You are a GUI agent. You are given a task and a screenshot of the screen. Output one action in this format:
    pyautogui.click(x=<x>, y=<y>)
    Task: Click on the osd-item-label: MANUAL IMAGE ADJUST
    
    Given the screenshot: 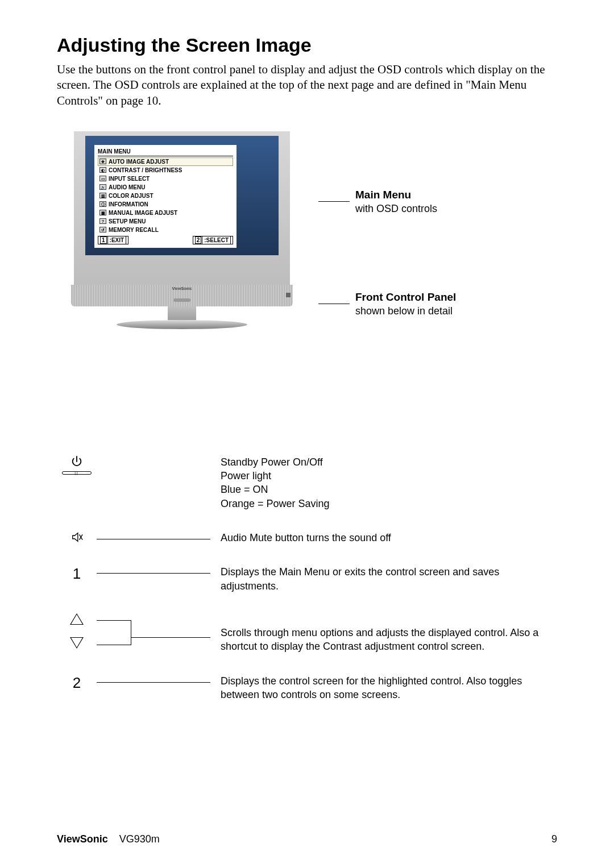 What is the action you would take?
    pyautogui.click(x=143, y=213)
    